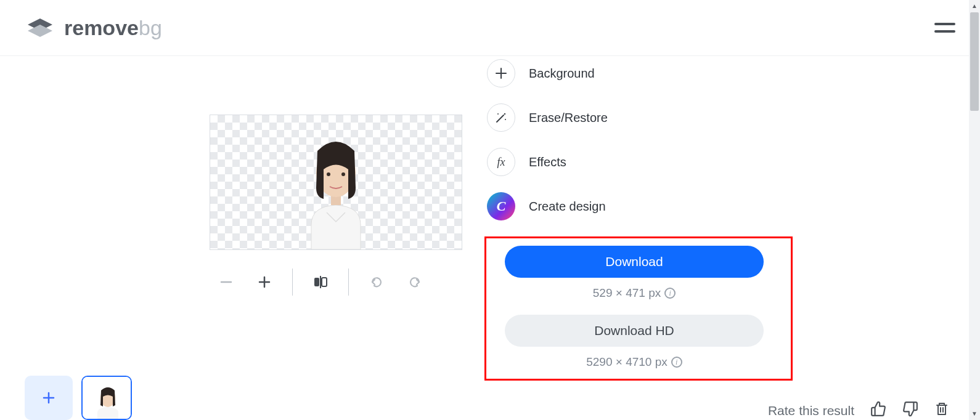  What do you see at coordinates (567, 207) in the screenshot?
I see `create-design-label: Create design` at bounding box center [567, 207].